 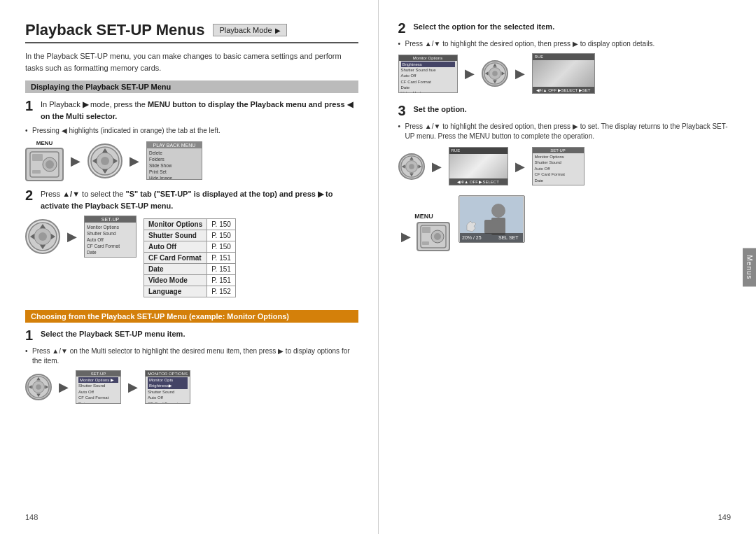 I want to click on step3-right-number: 3, so click(x=404, y=111).